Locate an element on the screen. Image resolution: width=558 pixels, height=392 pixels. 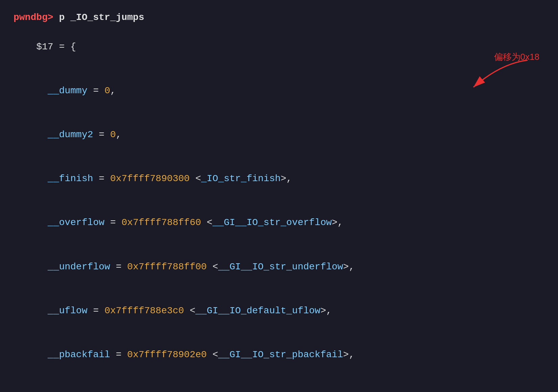
field-uflow: __uflow = 0x7ffff788e3c0 <__GI__IO_defau… is located at coordinates (279, 311).